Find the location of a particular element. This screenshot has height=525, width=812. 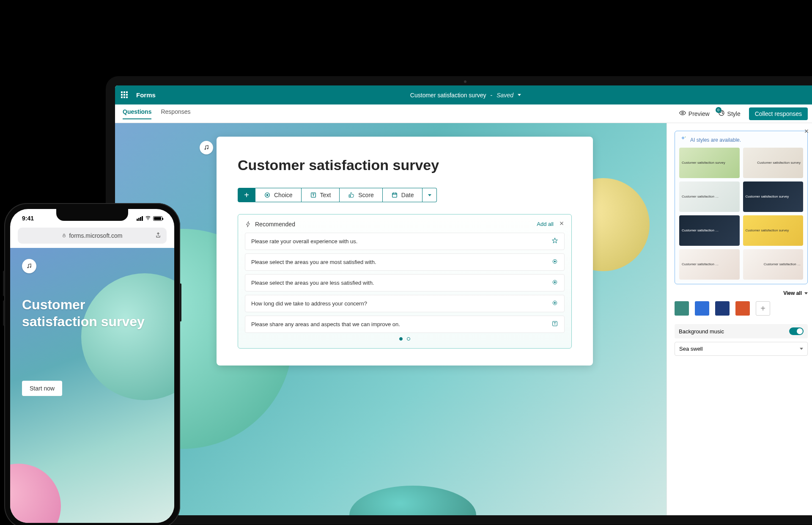

color-swatch-navy is located at coordinates (722, 308).